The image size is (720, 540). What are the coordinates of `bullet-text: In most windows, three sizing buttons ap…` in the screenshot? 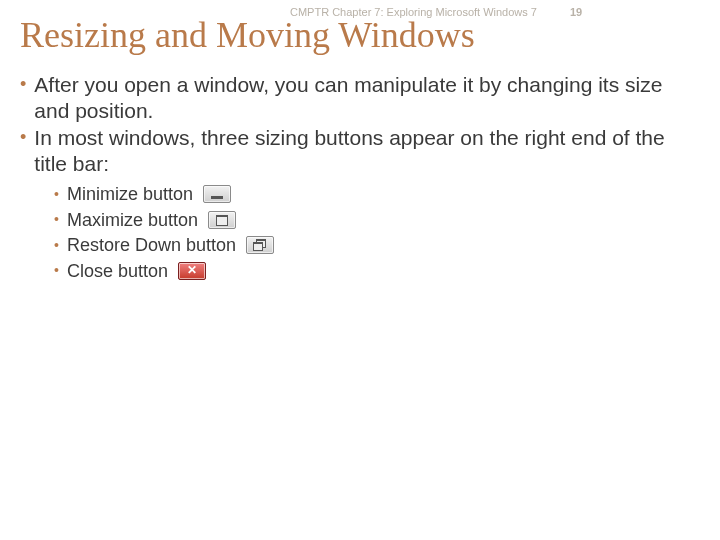 It's located at (367, 152).